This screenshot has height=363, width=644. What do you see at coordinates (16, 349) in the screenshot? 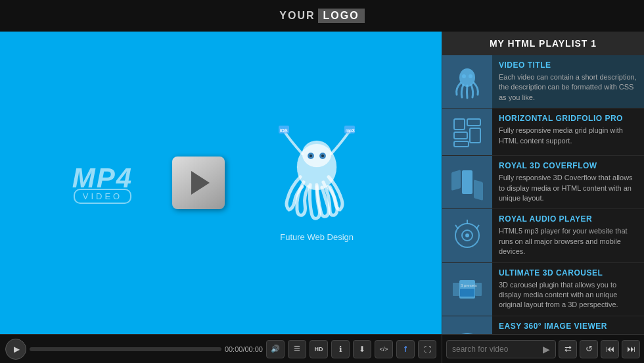
I see `play-button: ▶` at bounding box center [16, 349].